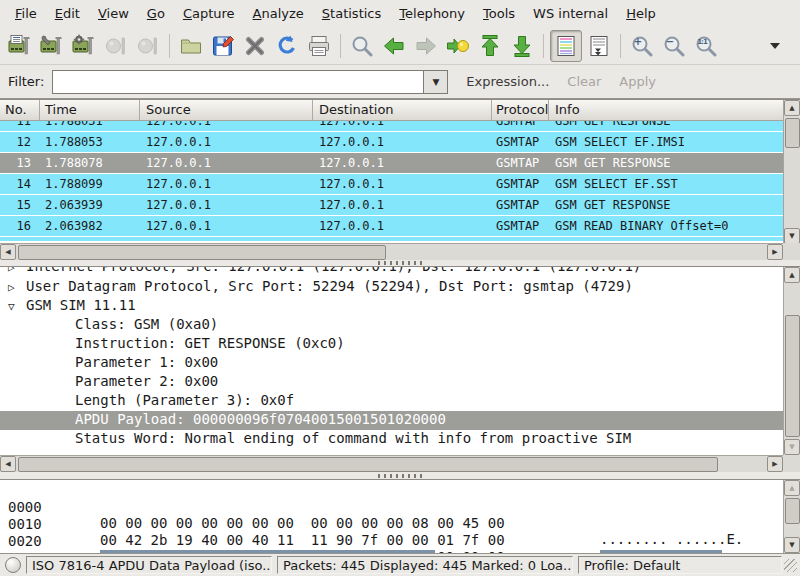 This screenshot has width=800, height=576. Describe the element at coordinates (90, 110) in the screenshot. I see `column-header-time: Time` at that location.